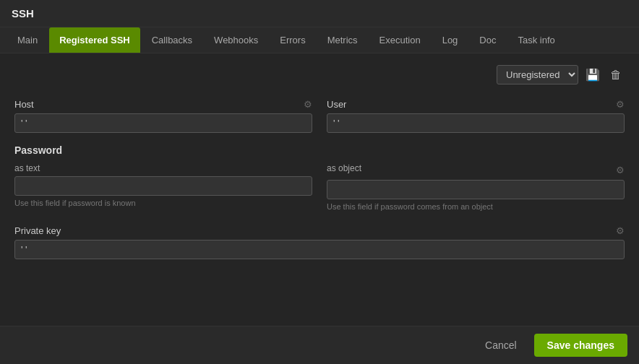  Describe the element at coordinates (163, 186) in the screenshot. I see `password-text-input` at that location.